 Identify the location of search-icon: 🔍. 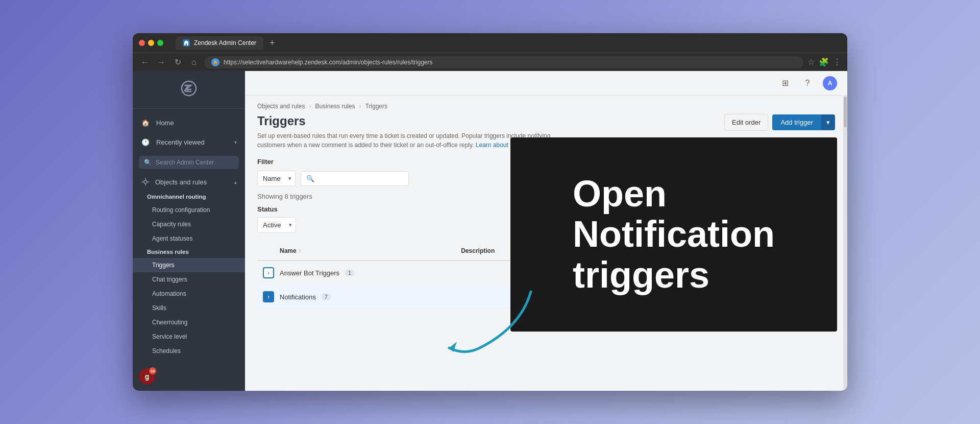
(148, 162).